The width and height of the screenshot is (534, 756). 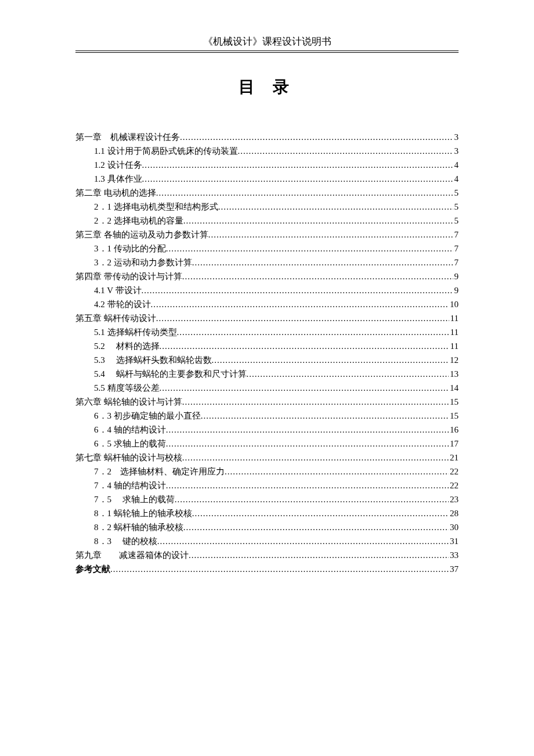 I want to click on toc-entry-label: 3．2 运动和动力参数计算, so click(x=143, y=262).